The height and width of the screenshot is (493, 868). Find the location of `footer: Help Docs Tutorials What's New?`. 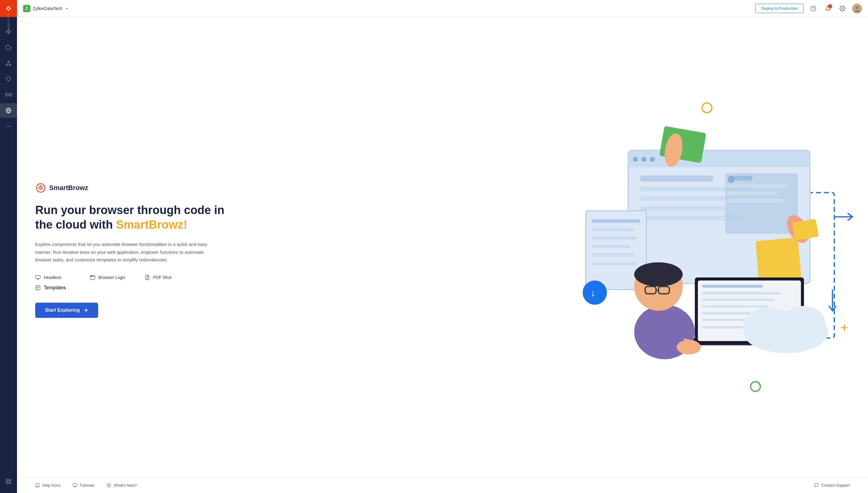

footer: Help Docs Tutorials What's New? is located at coordinates (442, 485).